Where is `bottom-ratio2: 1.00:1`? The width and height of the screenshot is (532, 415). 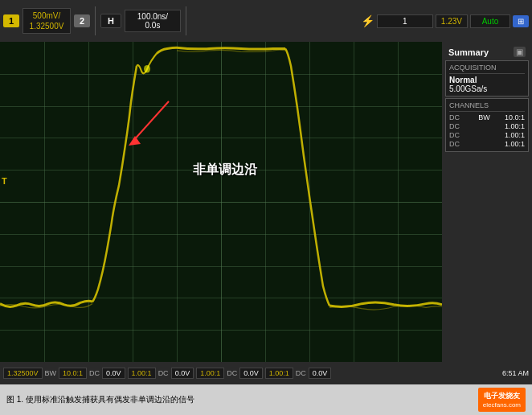 bottom-ratio2: 1.00:1 is located at coordinates (141, 373).